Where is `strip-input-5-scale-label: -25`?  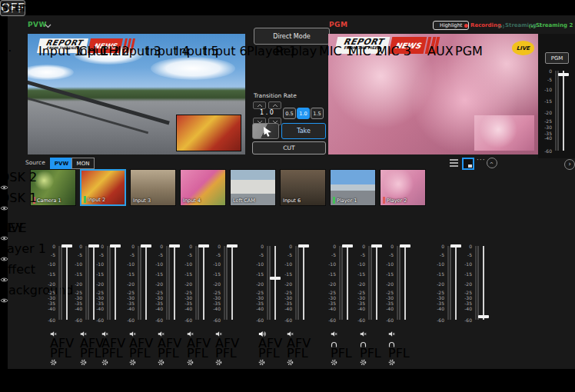
strip-input-5-scale-label: -25 is located at coordinates (187, 292).